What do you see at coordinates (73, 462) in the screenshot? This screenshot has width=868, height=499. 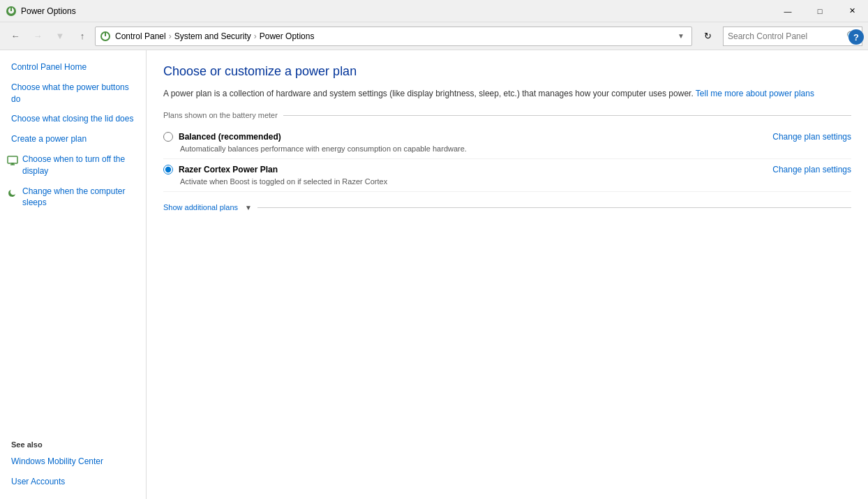 I see `sidebar-item-windows-mobility: Windows Mobility Center` at bounding box center [73, 462].